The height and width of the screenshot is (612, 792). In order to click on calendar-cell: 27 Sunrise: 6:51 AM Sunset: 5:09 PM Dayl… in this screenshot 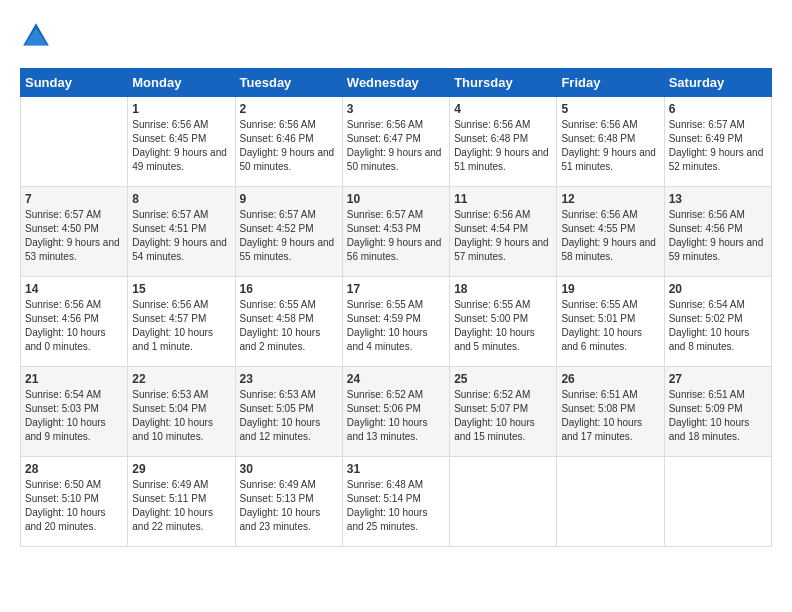, I will do `click(718, 412)`.